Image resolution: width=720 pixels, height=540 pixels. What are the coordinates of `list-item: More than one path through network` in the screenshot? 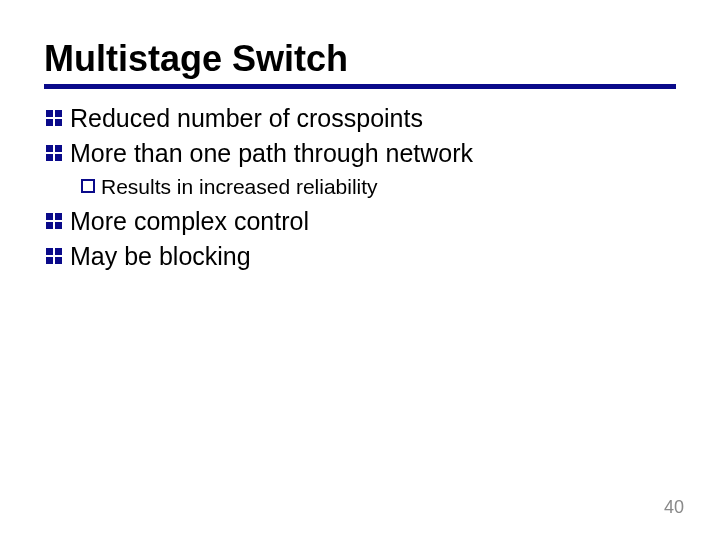 It's located at (360, 154).